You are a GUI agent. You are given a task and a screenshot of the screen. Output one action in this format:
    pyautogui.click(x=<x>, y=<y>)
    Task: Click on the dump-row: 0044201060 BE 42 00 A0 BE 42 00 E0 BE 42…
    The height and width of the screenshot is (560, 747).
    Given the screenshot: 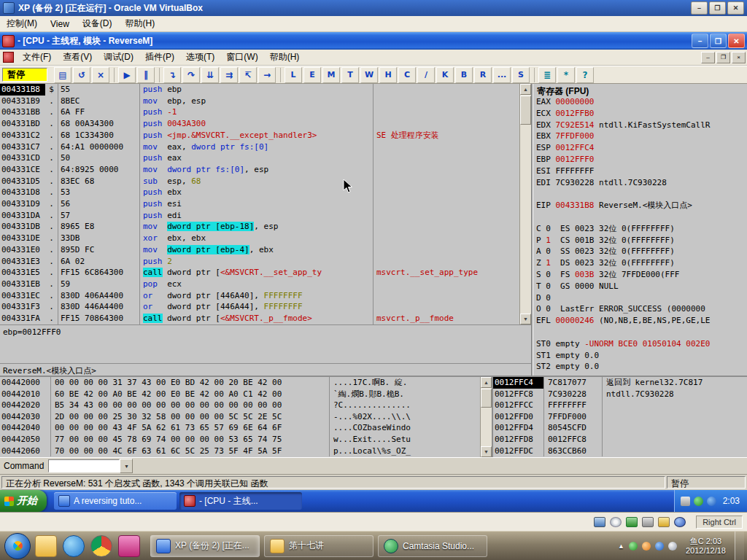 What is the action you would take?
    pyautogui.click(x=240, y=394)
    